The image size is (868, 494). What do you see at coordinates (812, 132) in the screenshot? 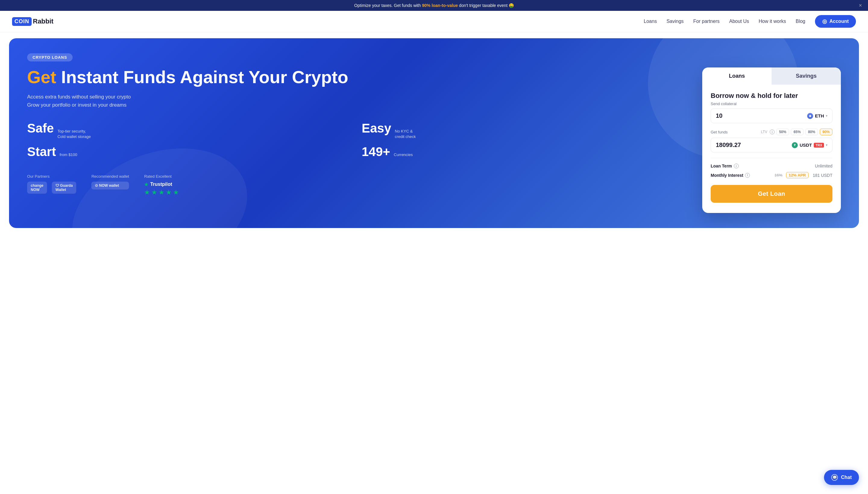
I see `ltv-80: 80%` at bounding box center [812, 132].